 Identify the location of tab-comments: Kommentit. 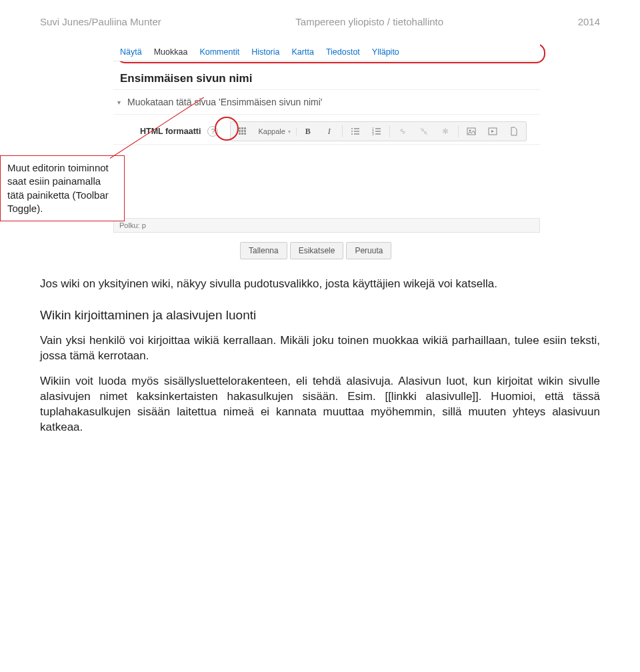
(219, 52).